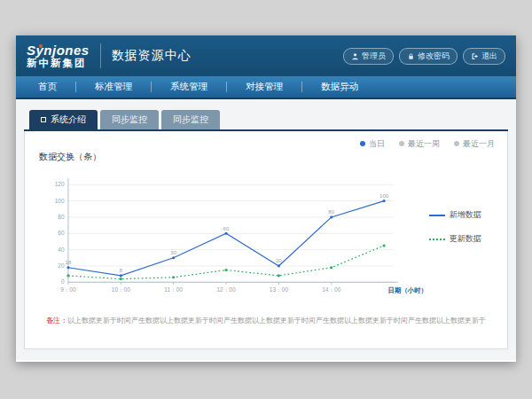 Image resolution: width=532 pixels, height=399 pixels. Describe the element at coordinates (59, 63) in the screenshot. I see `logo-subtitle: 新中新集团` at that location.